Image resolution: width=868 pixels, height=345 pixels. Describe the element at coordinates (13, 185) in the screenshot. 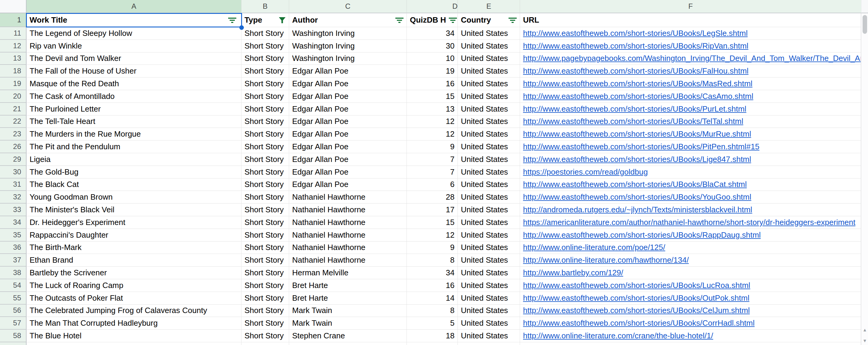

I see `row-number: 31` at that location.